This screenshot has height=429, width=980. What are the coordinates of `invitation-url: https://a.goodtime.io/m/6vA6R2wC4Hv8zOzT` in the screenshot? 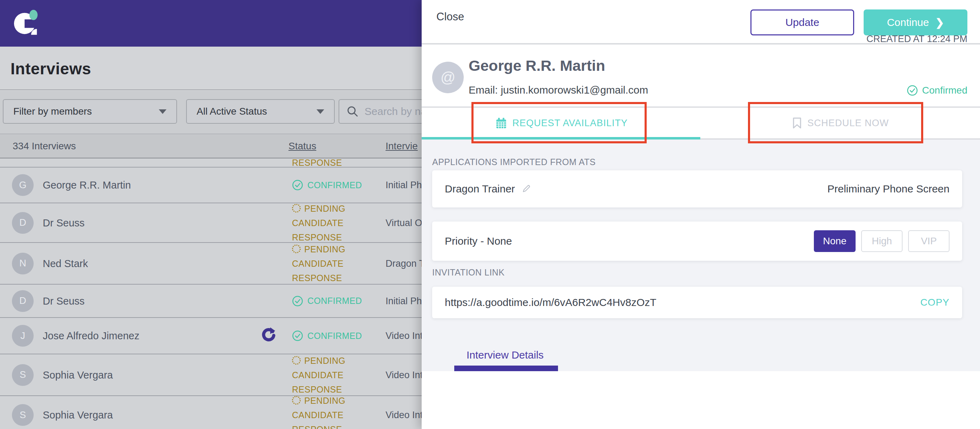 It's located at (551, 303).